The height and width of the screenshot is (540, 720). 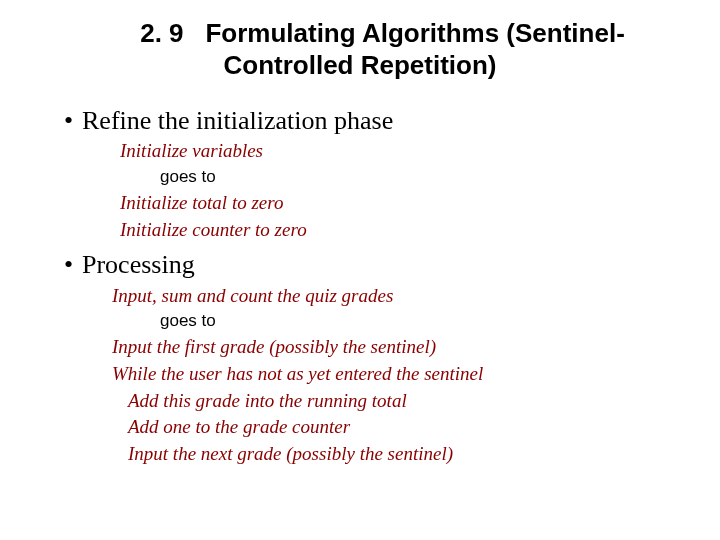 I want to click on pseudocode-line: Input, sum and count the quiz grades, so click(x=364, y=296).